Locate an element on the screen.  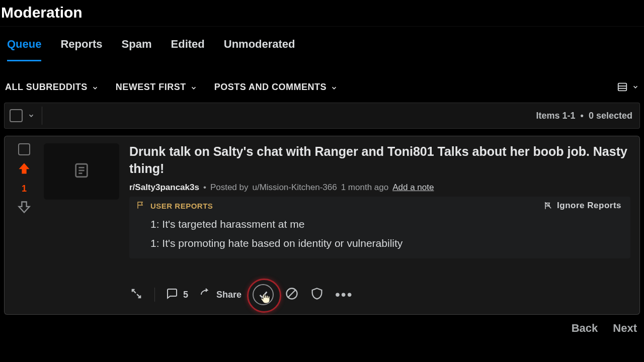
filter-sort: NEWEST FIRST is located at coordinates (156, 87).